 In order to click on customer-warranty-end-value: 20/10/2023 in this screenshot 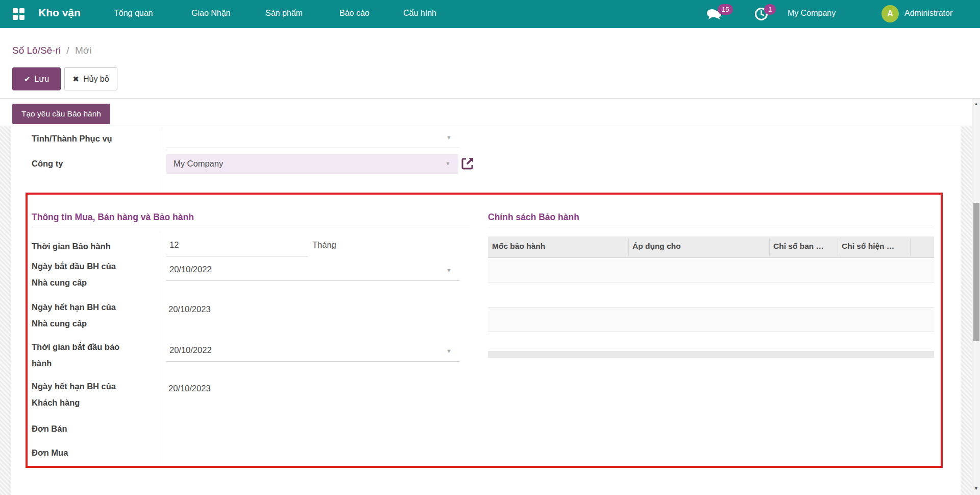, I will do `click(190, 388)`.